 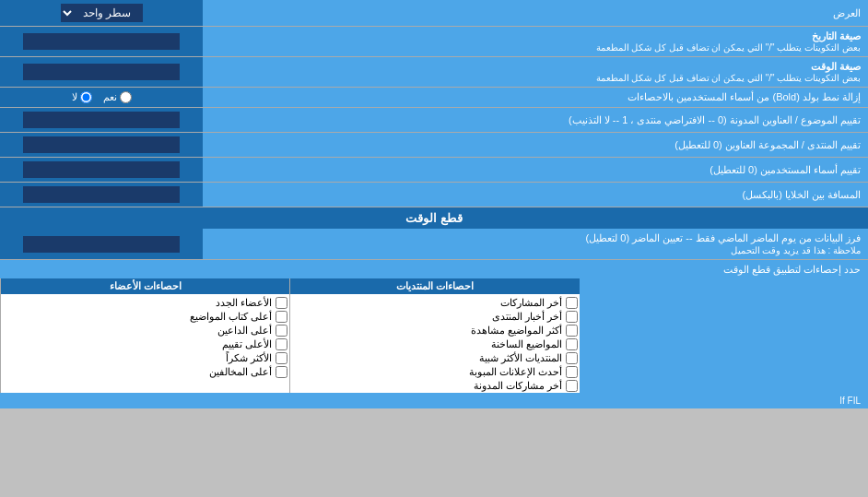 What do you see at coordinates (435, 358) in the screenshot?
I see `list-item: المنتديات الأكثر شبية` at bounding box center [435, 358].